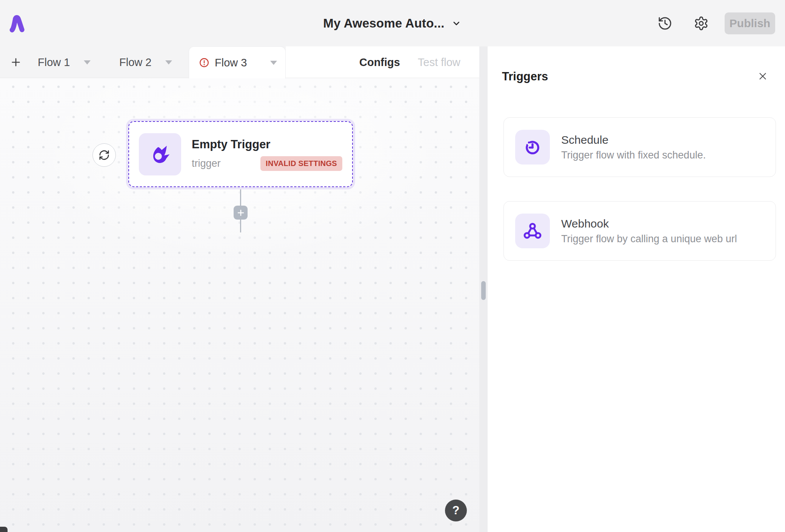  What do you see at coordinates (241, 154) in the screenshot?
I see `trigger-node: Empty Trigger trigger INVALID SETTINGS` at bounding box center [241, 154].